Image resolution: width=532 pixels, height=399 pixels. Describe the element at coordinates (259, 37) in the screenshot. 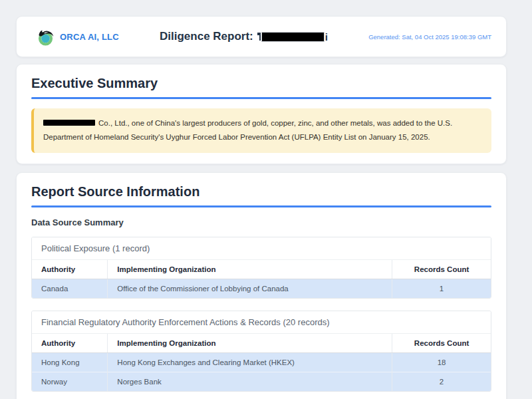

I see `redacted-partial-character` at that location.